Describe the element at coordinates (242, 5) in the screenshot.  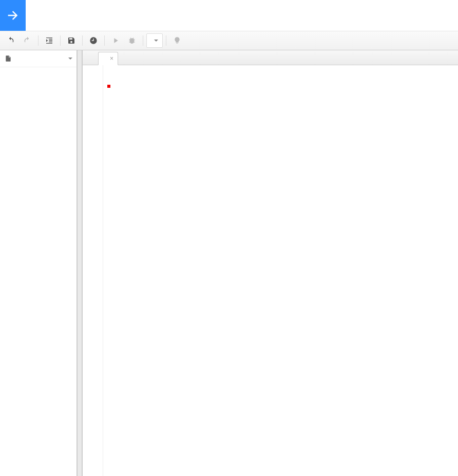
I see `title-area` at that location.